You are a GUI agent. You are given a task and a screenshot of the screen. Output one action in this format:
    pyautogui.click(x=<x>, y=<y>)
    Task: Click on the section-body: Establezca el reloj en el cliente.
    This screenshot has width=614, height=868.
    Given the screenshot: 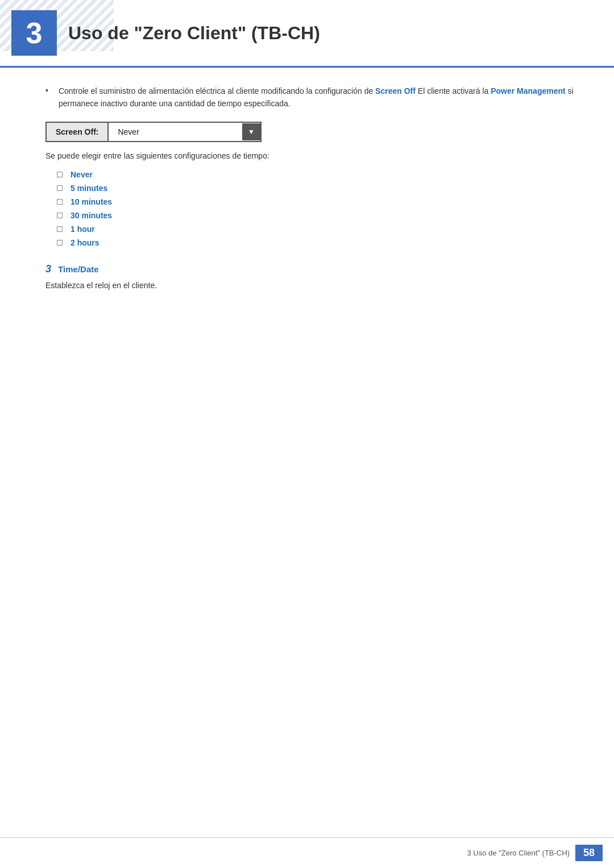 What is the action you would take?
    pyautogui.click(x=313, y=285)
    